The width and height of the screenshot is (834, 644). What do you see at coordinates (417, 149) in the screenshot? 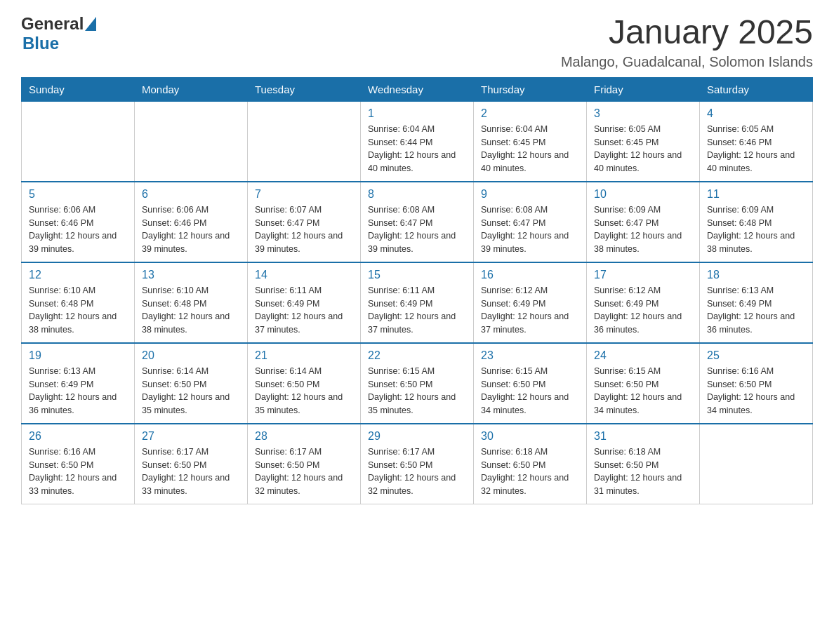
I see `day-info: Sunrise: 6:04 AMSunset: 6:44 PMDaylight:…` at bounding box center [417, 149].